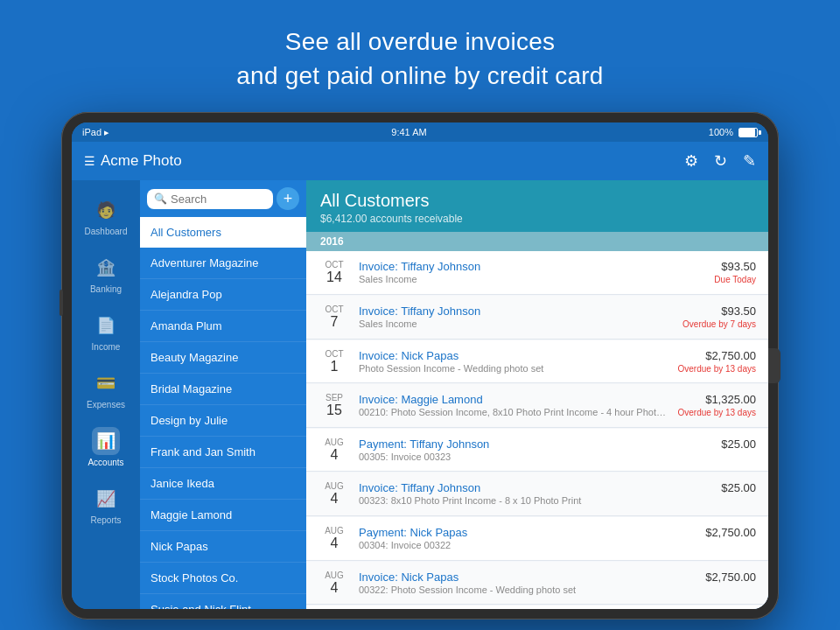 The width and height of the screenshot is (840, 630). I want to click on transaction-info: Payment: Nick Papas 00304: Invoice 00322, so click(528, 538).